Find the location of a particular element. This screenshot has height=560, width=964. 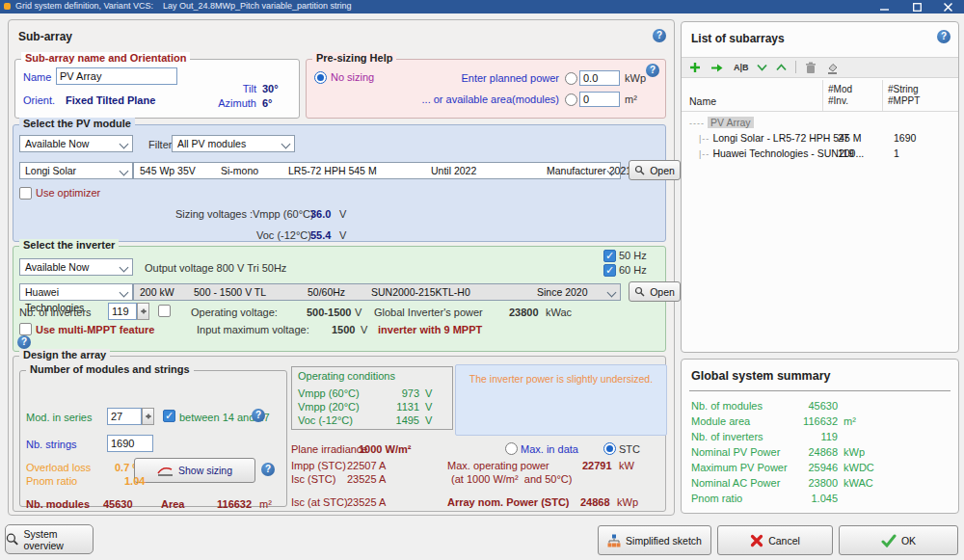

use-optimizer-label: Use optimizer is located at coordinates (67, 193).